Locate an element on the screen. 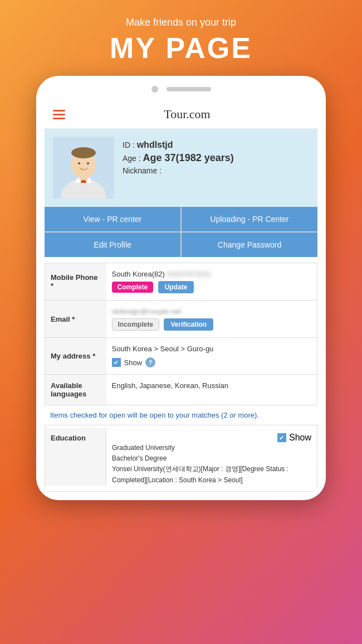 Image resolution: width=362 pixels, height=644 pixels. profile-nickname-label: Nickname : is located at coordinates (142, 171).